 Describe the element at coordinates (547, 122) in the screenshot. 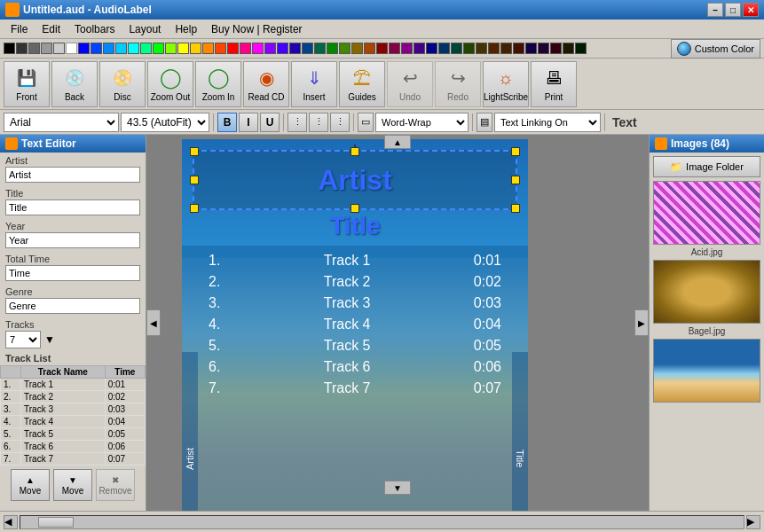

I see `link-select: Text Linking On` at that location.